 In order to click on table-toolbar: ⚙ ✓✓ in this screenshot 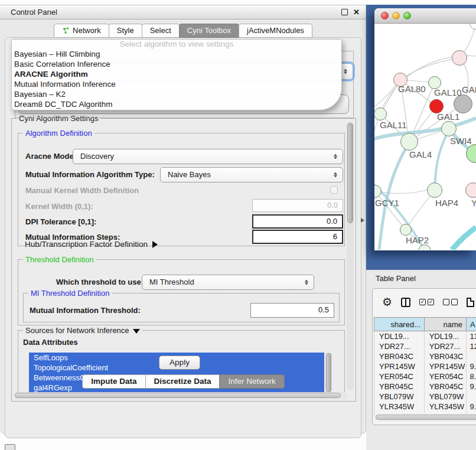, I will do `click(428, 302)`.